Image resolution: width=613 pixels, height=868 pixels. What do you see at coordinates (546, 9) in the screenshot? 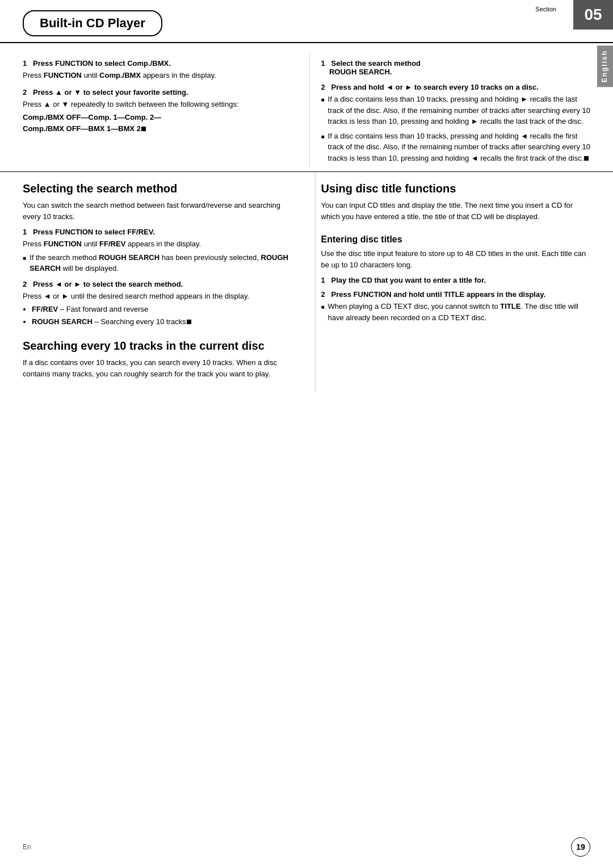
I see `section-label: Section` at bounding box center [546, 9].